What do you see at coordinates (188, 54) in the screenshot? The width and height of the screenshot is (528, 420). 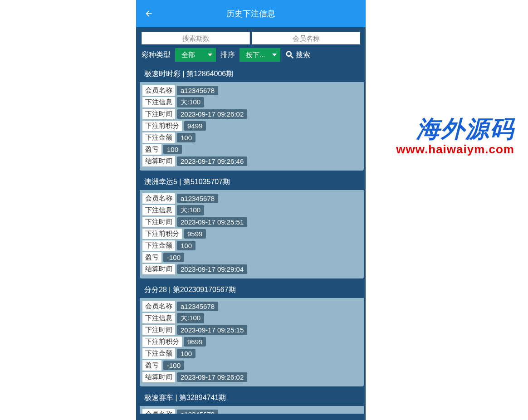 I see `lottery-type-value: 全部` at bounding box center [188, 54].